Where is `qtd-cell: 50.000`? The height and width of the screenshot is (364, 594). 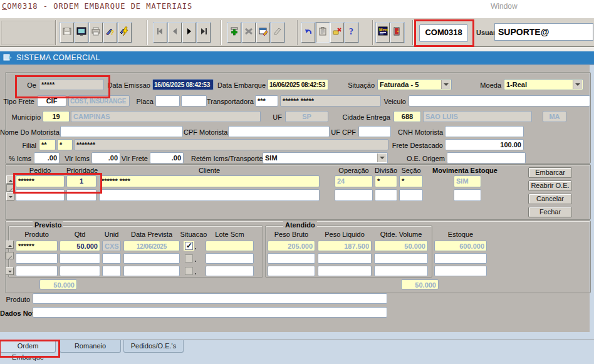
qtd-cell: 50.000 is located at coordinates (80, 246).